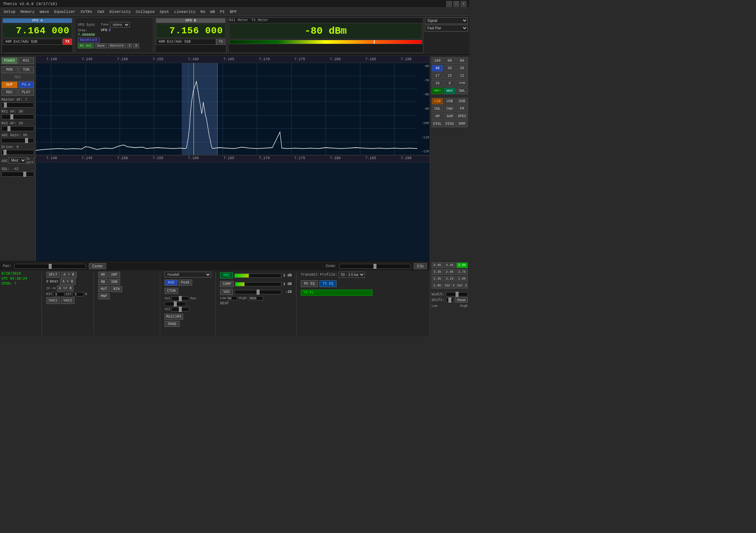 Image resolution: width=756 pixels, height=533 pixels. I want to click on mnf-button: MNF, so click(104, 296).